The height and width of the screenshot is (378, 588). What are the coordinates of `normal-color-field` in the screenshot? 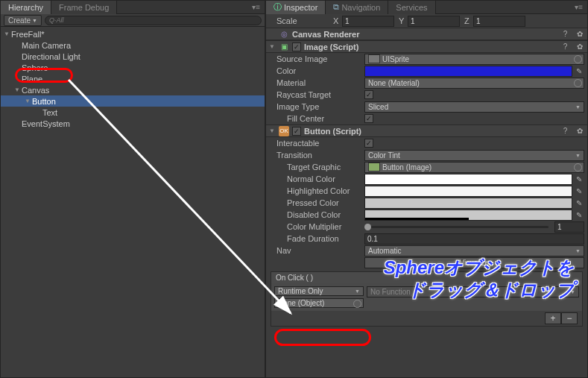 It's located at (468, 179).